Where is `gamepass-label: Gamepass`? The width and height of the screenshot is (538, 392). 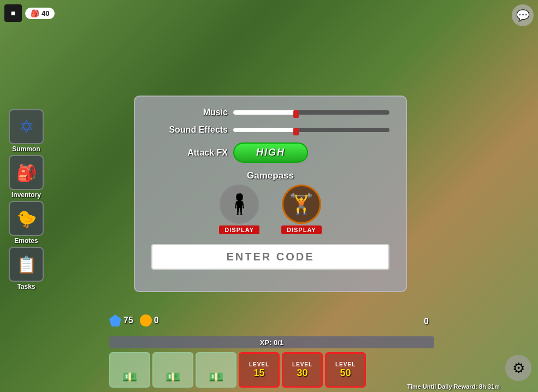
gamepass-label: Gamepass is located at coordinates (270, 176).